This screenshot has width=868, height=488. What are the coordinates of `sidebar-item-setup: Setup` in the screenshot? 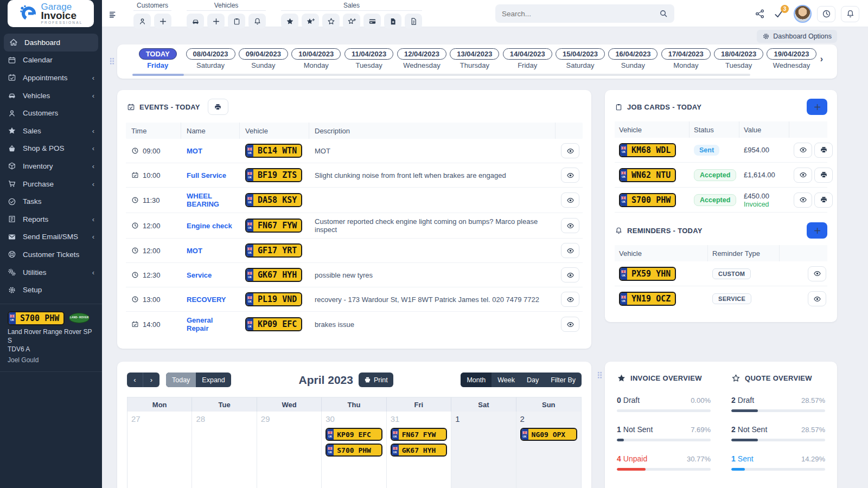 It's located at (51, 290).